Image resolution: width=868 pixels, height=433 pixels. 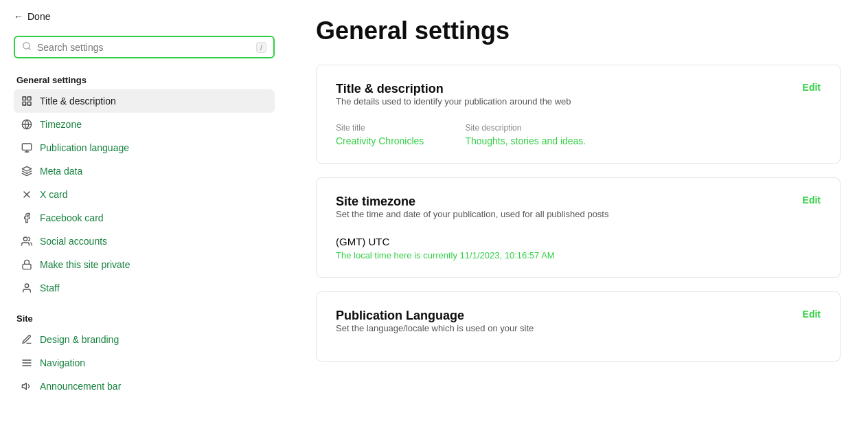 I want to click on sidebar-item-publication-language: Publication language, so click(x=144, y=148).